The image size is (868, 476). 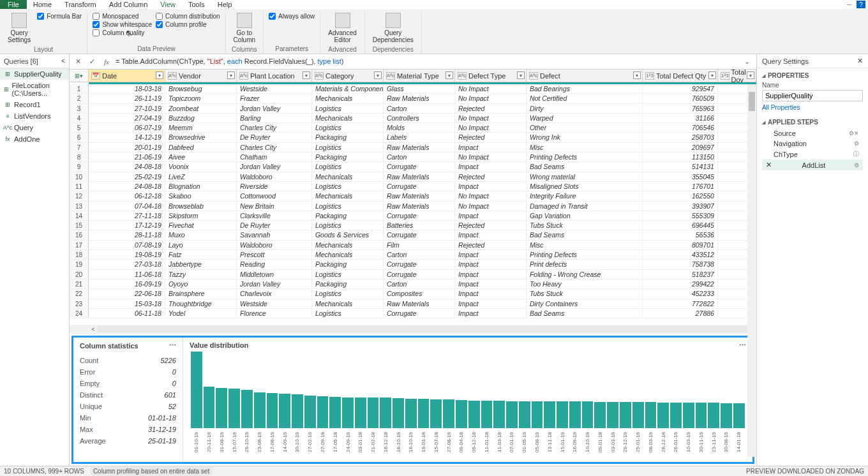 I want to click on table-cell: 11-06-18, so click(x=127, y=274).